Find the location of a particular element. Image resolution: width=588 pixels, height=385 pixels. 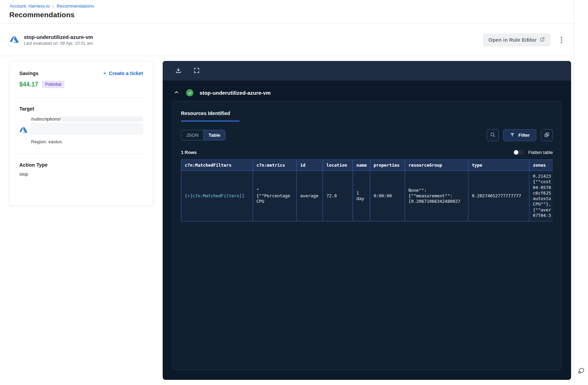

column-header-resource-group: resourceGroup is located at coordinates (437, 165).